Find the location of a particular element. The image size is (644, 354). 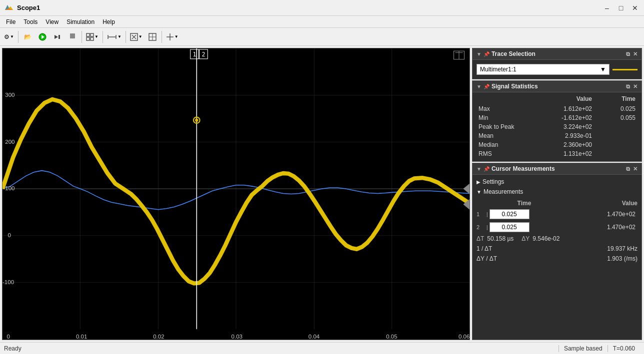

svg-text: -100 is located at coordinates (8, 282).